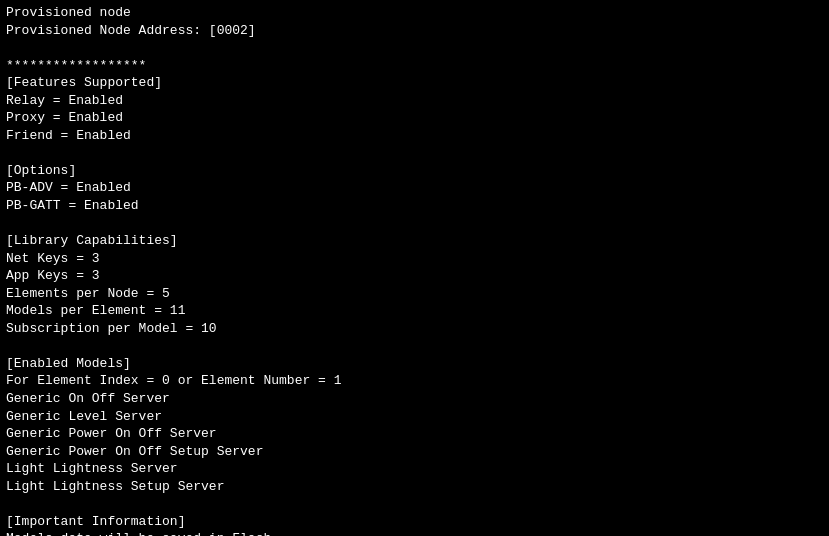 Image resolution: width=829 pixels, height=536 pixels. What do you see at coordinates (414, 329) in the screenshot?
I see `terminal-line: Subscription per Model = 10` at bounding box center [414, 329].